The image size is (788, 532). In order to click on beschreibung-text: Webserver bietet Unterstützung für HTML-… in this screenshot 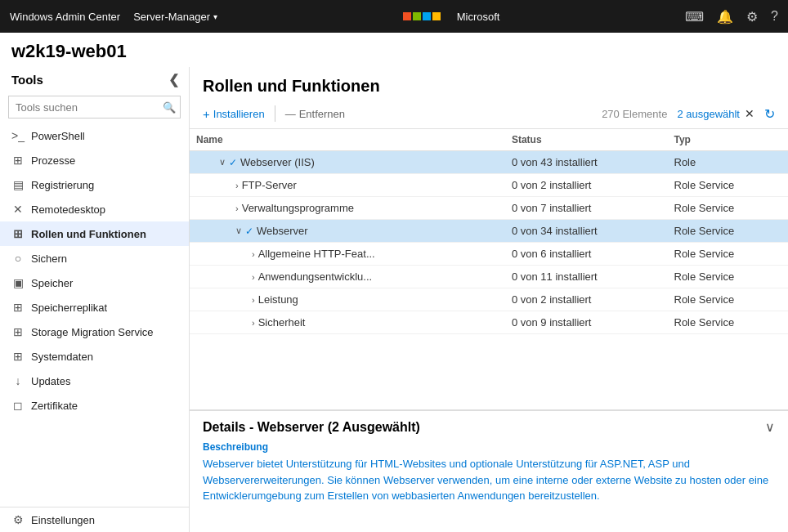, I will do `click(489, 481)`.